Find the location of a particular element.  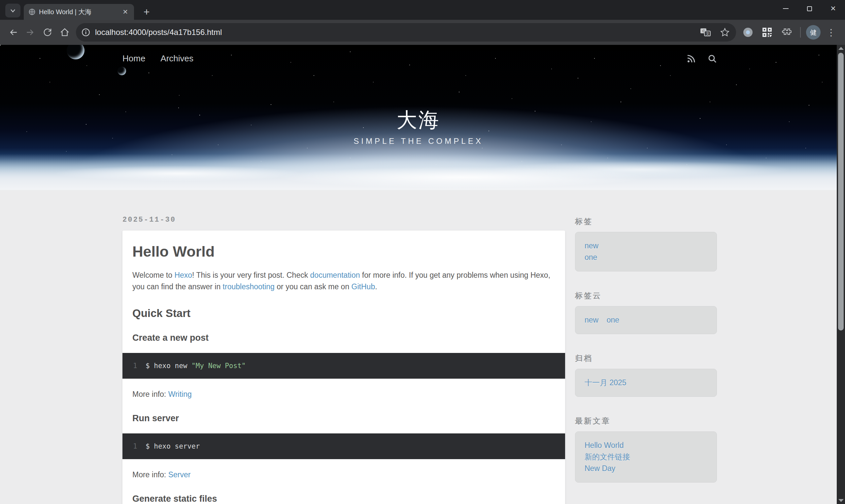

extensions-menu-button is located at coordinates (786, 32).